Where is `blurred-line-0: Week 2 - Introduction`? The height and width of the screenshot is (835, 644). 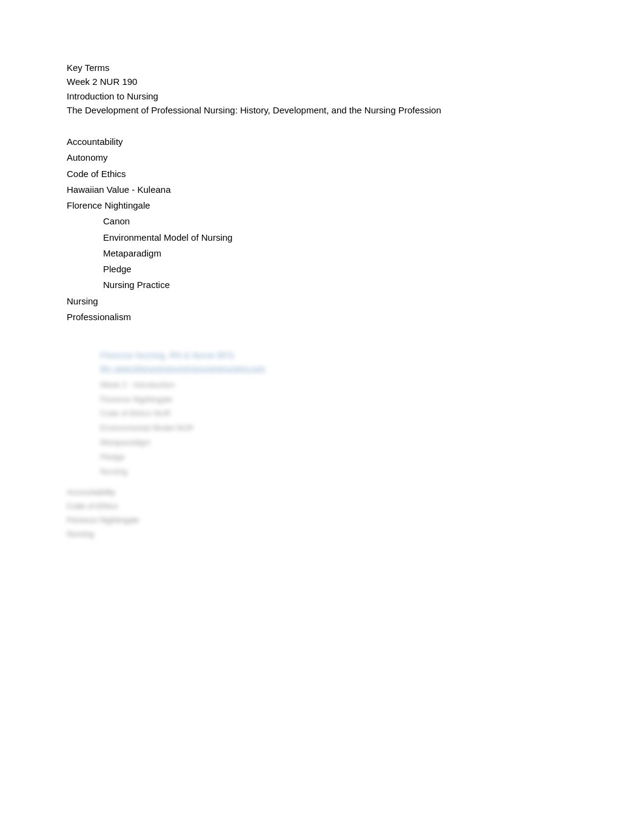 blurred-line-0: Week 2 - Introduction is located at coordinates (338, 386).